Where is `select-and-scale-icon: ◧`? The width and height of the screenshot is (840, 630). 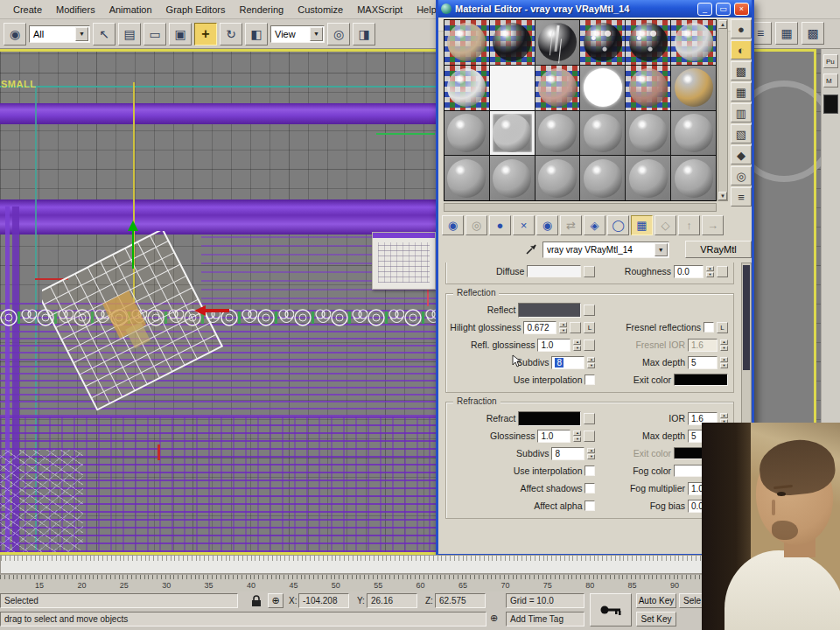 select-and-scale-icon: ◧ is located at coordinates (256, 34).